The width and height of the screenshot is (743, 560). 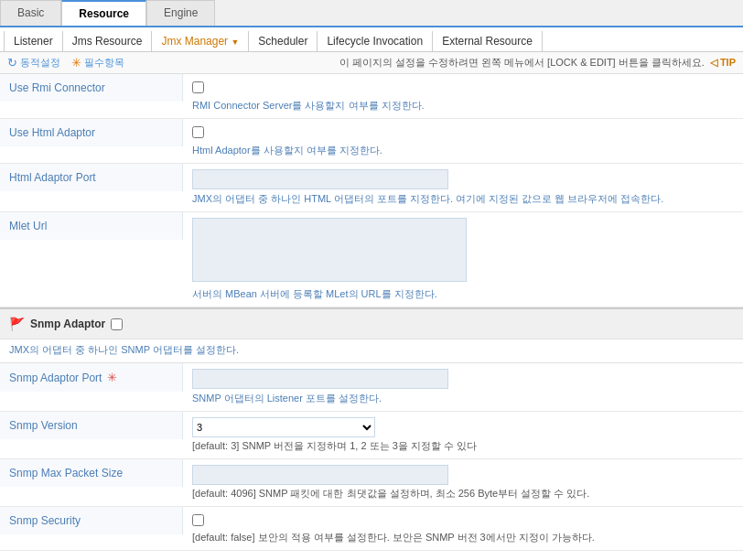 What do you see at coordinates (77, 62) in the screenshot?
I see `required-icon: ✳` at bounding box center [77, 62].